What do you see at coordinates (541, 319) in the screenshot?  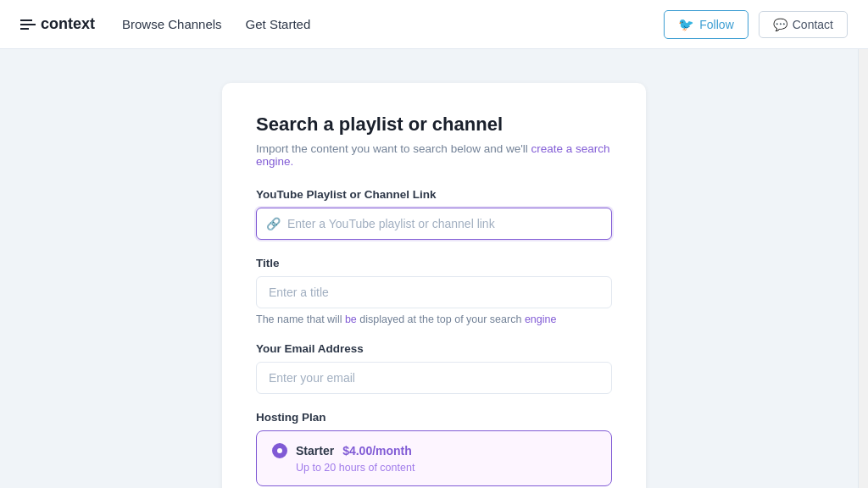 I see `title-hint-link2: engine` at bounding box center [541, 319].